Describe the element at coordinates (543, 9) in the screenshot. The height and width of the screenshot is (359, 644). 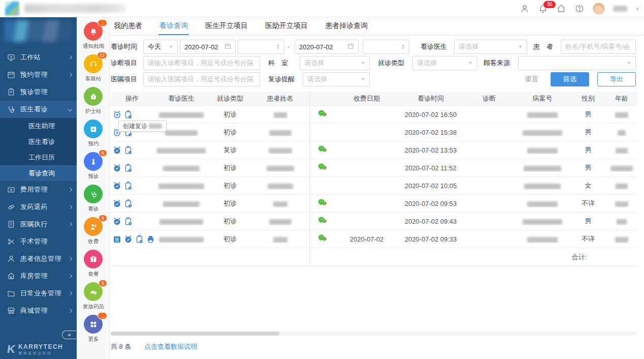
I see `notifications-button: 36` at that location.